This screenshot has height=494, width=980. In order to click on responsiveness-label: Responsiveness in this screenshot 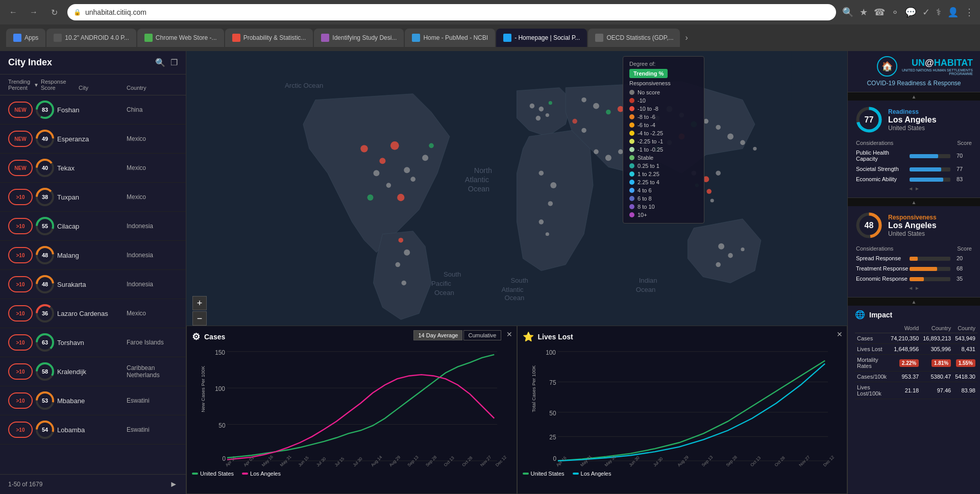, I will do `click(664, 83)`.